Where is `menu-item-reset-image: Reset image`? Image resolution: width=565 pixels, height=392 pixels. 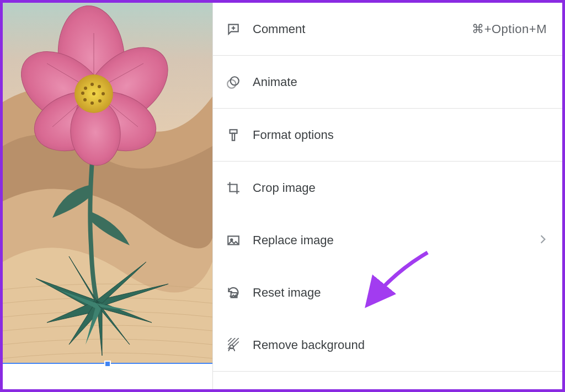
menu-item-reset-image: Reset image is located at coordinates (387, 292).